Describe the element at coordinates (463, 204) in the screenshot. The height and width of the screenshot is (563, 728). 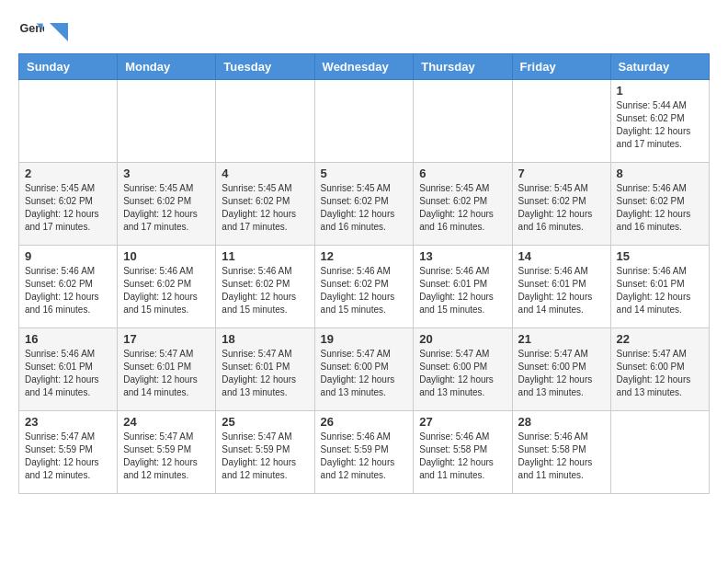
I see `calendar-cell: 6Sunrise: 5:45 AM Sunset: 6:02 PM Daylig…` at that location.